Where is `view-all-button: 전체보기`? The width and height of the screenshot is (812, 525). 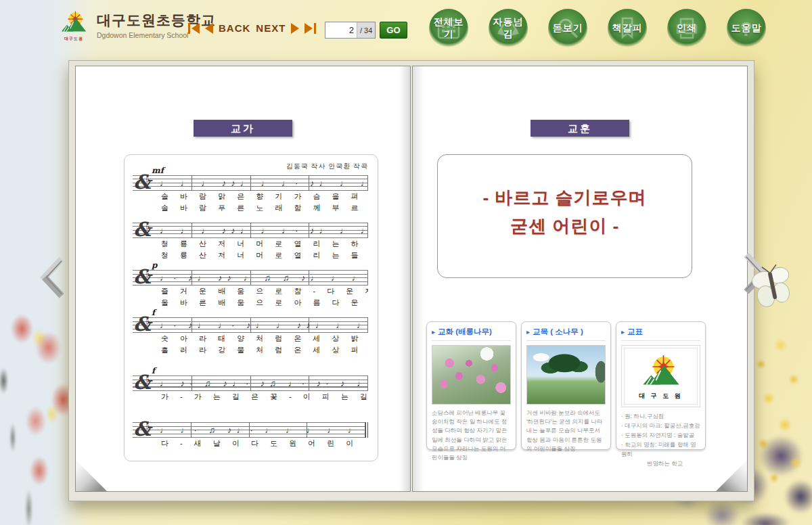 view-all-button: 전체보기 is located at coordinates (449, 28).